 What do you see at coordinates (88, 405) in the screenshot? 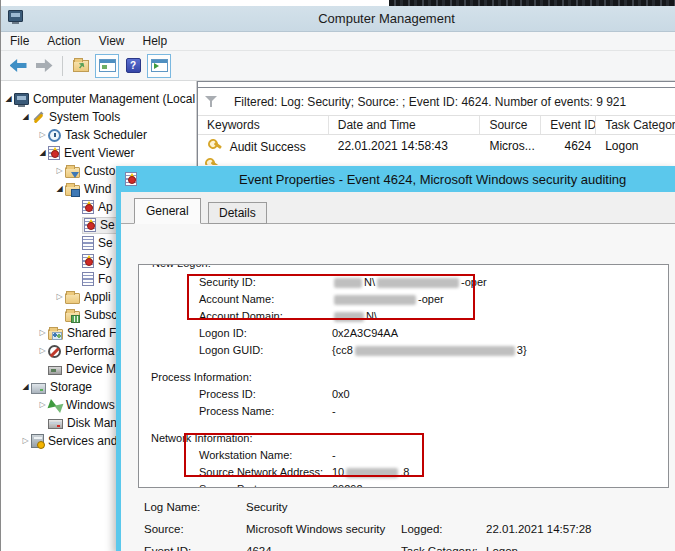
I see `tree-item-label: Windows` at bounding box center [88, 405].